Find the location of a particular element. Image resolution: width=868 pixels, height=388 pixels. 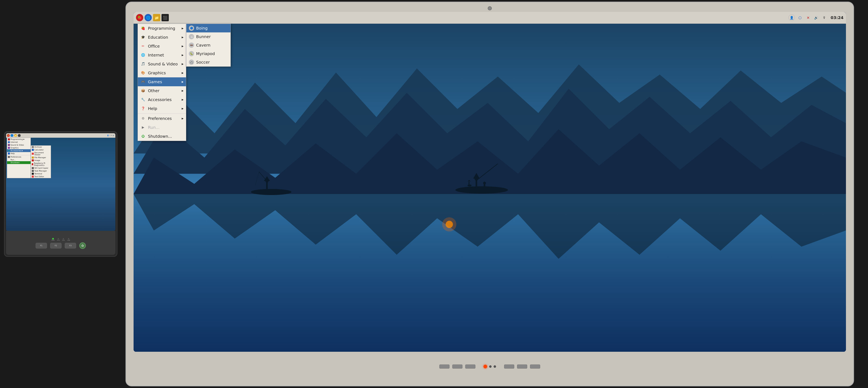

menu-internet-arrow: ▶ is located at coordinates (183, 55).